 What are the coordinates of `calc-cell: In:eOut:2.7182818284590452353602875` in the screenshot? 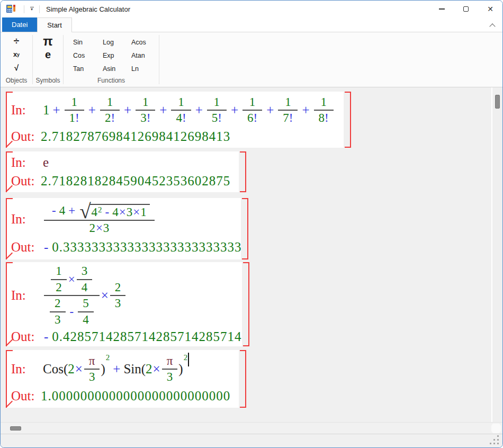 It's located at (126, 172).